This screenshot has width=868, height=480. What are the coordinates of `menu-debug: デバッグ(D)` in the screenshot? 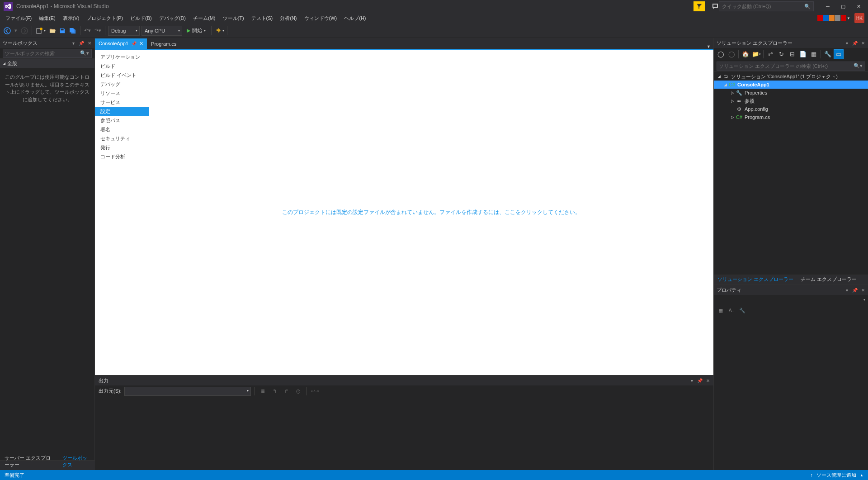 It's located at (173, 18).